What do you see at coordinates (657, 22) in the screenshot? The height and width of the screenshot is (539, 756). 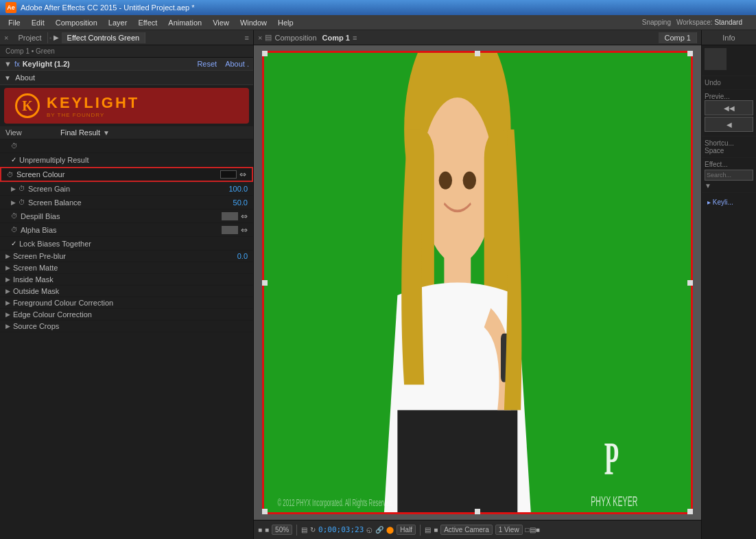 I see `snapping-label: Snapping` at bounding box center [657, 22].